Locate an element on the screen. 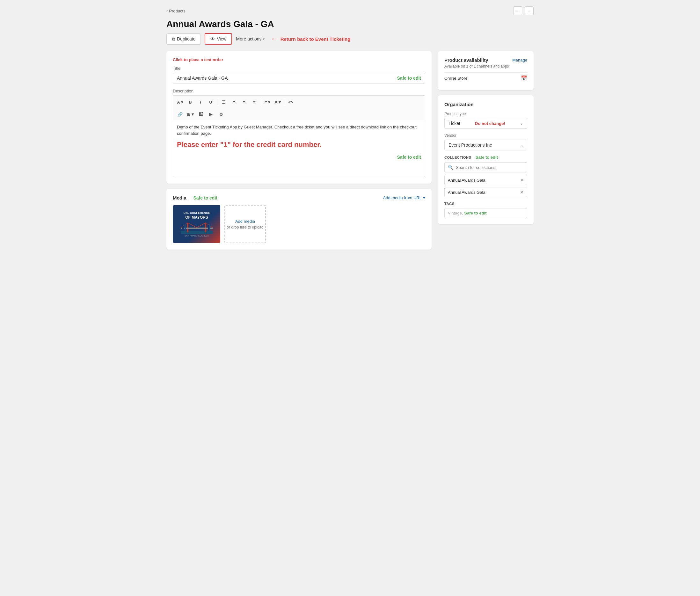 The height and width of the screenshot is (596, 700). toolbar-ul-button: ☰ is located at coordinates (224, 102).